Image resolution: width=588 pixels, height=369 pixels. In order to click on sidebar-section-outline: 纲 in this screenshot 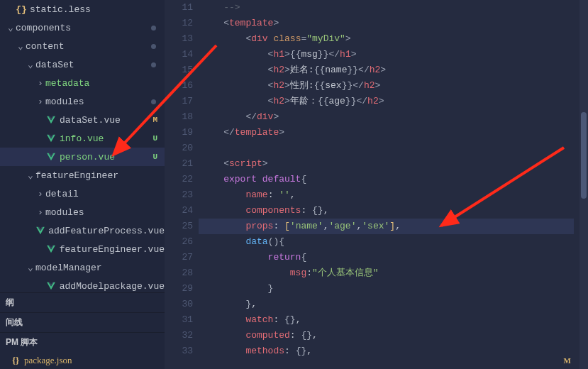, I will do `click(82, 302)`.